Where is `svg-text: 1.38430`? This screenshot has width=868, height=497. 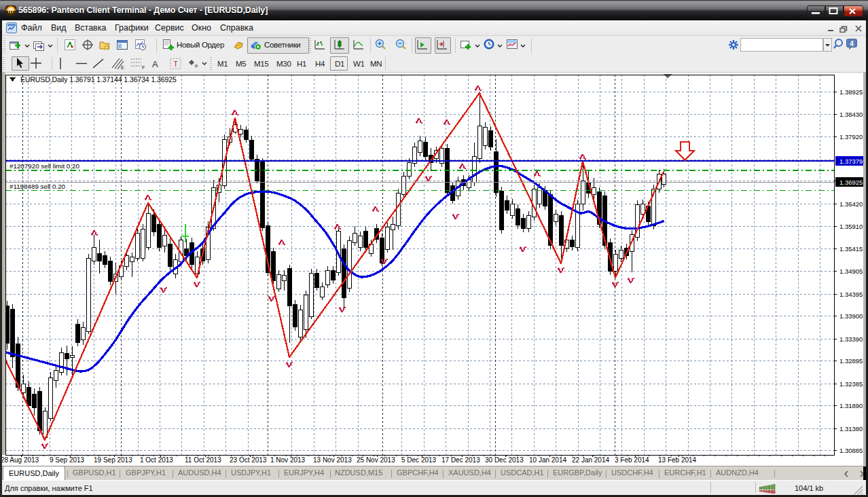
svg-text: 1.38430 is located at coordinates (851, 114).